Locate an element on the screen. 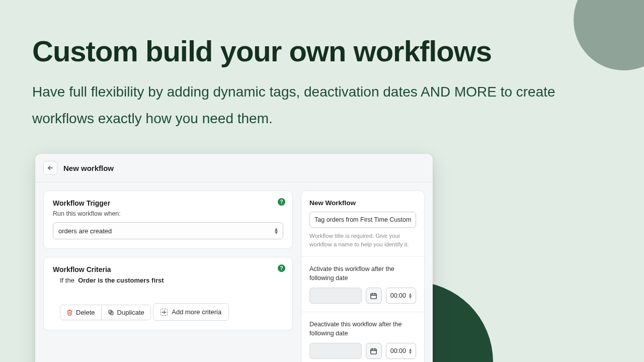  deactivate-time-value: 00:00 is located at coordinates (398, 351).